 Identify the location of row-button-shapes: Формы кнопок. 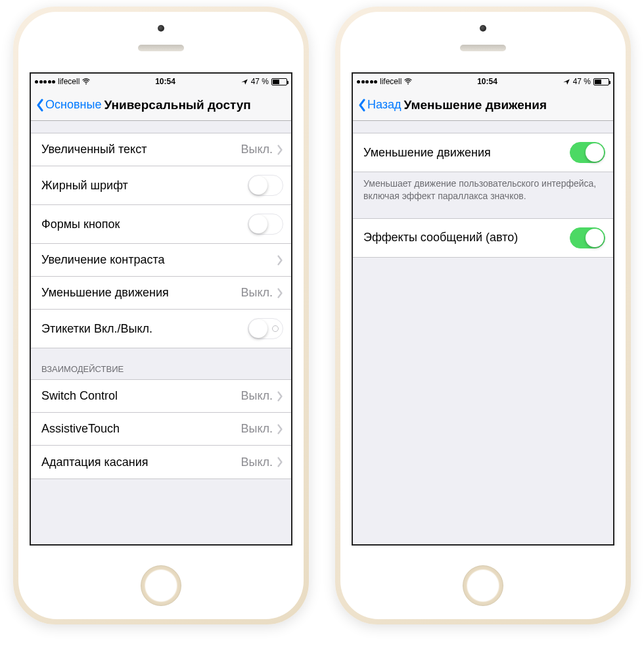
(161, 225).